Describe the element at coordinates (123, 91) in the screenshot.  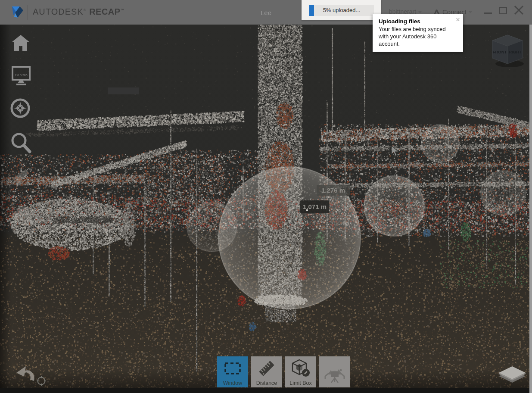
I see `empty-tooltip` at that location.